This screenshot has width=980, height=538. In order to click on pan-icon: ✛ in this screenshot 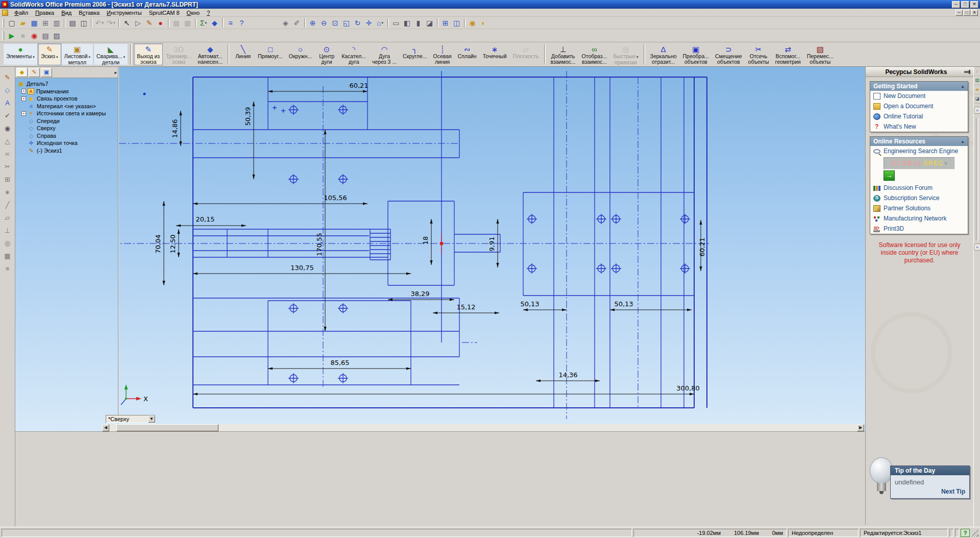, I will do `click(369, 22)`.